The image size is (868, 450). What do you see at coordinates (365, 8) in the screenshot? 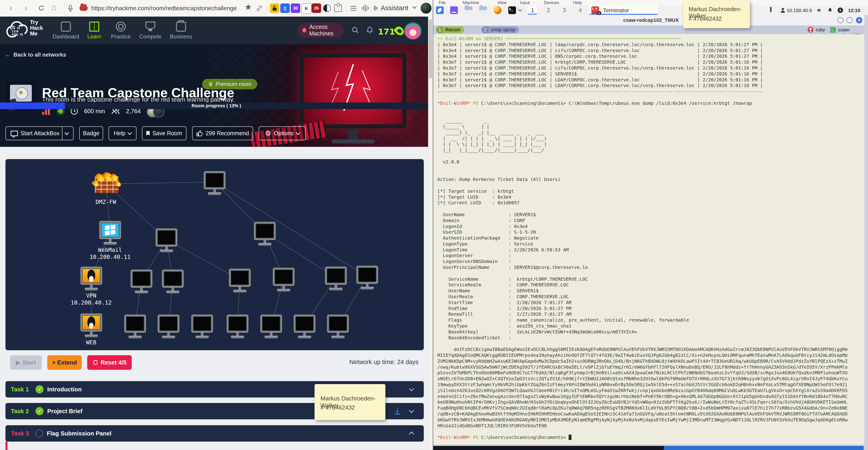
I see `voice-wave-icon` at bounding box center [365, 8].